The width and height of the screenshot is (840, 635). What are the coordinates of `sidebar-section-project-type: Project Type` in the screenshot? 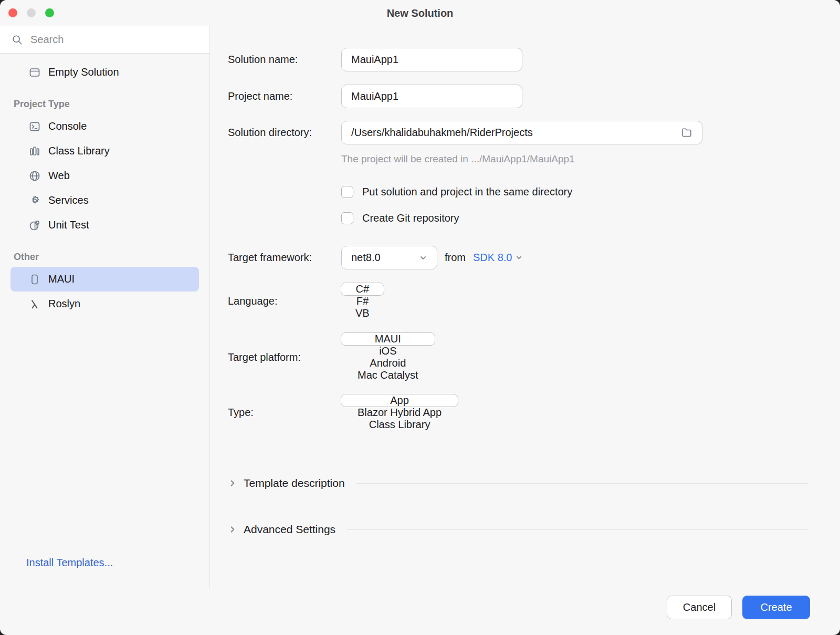 It's located at (105, 104).